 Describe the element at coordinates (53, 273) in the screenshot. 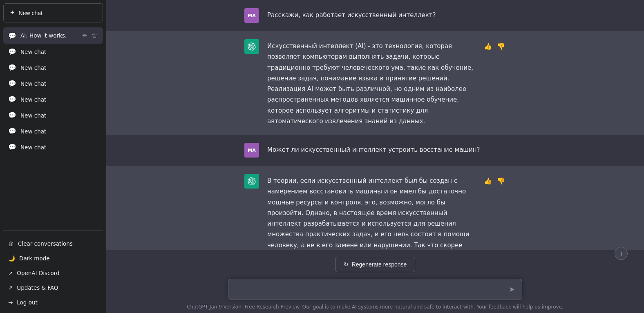

I see `discord-link: ↗ OpenAI Discord` at that location.